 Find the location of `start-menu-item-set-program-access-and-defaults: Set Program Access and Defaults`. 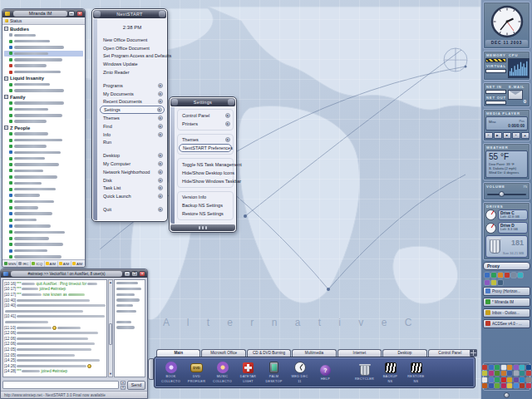

start-menu-item-set-program-access-and-defaults: Set Program Access and Defaults is located at coordinates (132, 57).